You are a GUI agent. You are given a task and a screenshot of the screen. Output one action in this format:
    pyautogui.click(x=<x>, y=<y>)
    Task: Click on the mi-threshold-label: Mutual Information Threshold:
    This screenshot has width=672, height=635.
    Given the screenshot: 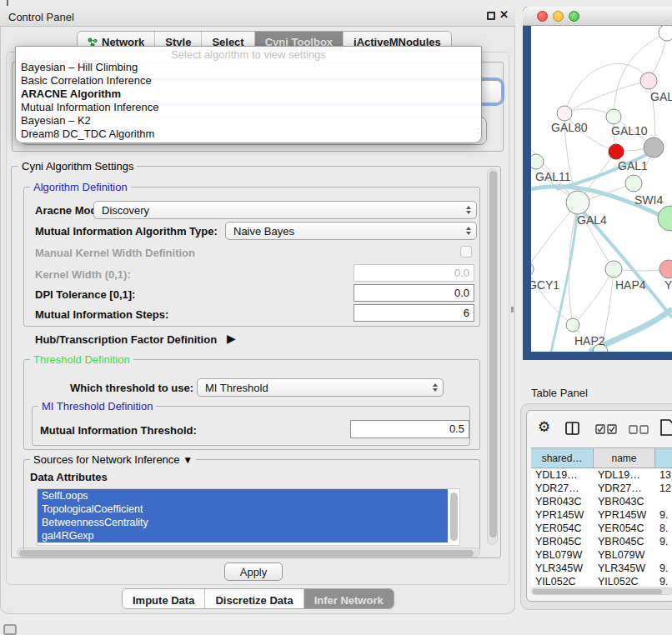 What is the action you would take?
    pyautogui.click(x=118, y=430)
    